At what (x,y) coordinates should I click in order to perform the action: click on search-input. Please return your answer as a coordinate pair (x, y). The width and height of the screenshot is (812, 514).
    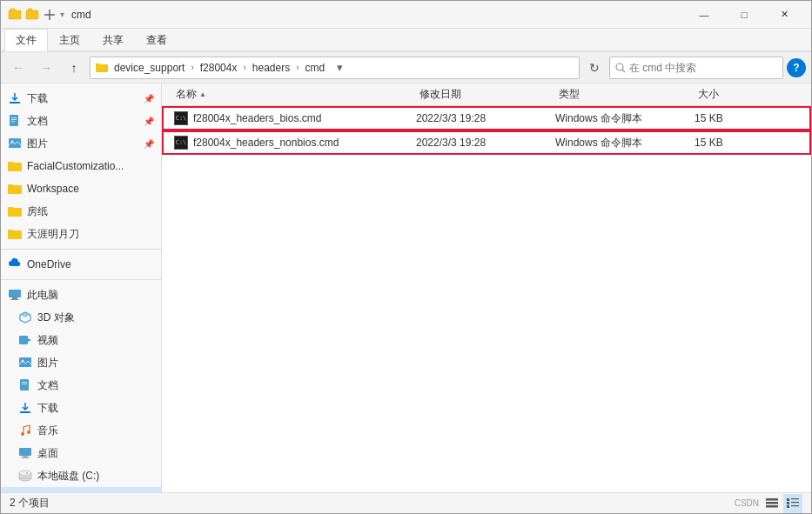
    Looking at the image, I should click on (699, 68).